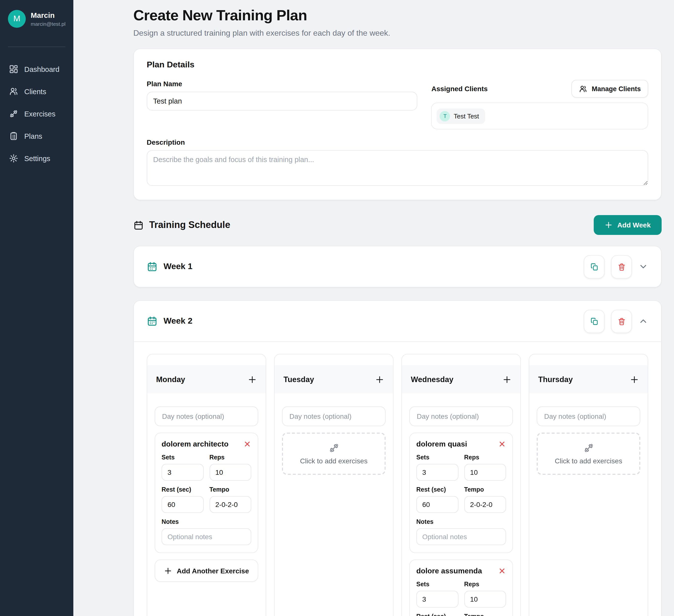 This screenshot has height=616, width=674. Describe the element at coordinates (643, 321) in the screenshot. I see `chevron-up-icon` at that location.